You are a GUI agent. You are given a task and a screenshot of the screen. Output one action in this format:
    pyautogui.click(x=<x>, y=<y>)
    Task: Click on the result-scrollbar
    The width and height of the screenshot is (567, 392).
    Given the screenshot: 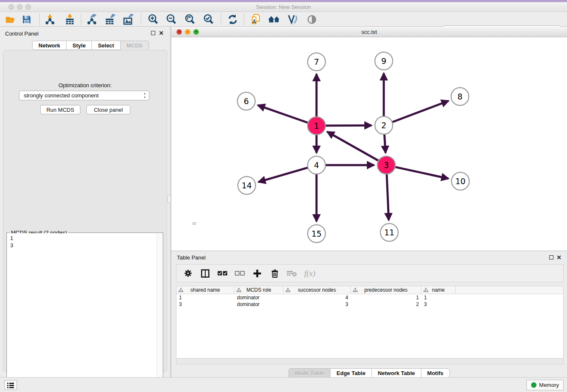 What is the action you would take?
    pyautogui.click(x=160, y=312)
    